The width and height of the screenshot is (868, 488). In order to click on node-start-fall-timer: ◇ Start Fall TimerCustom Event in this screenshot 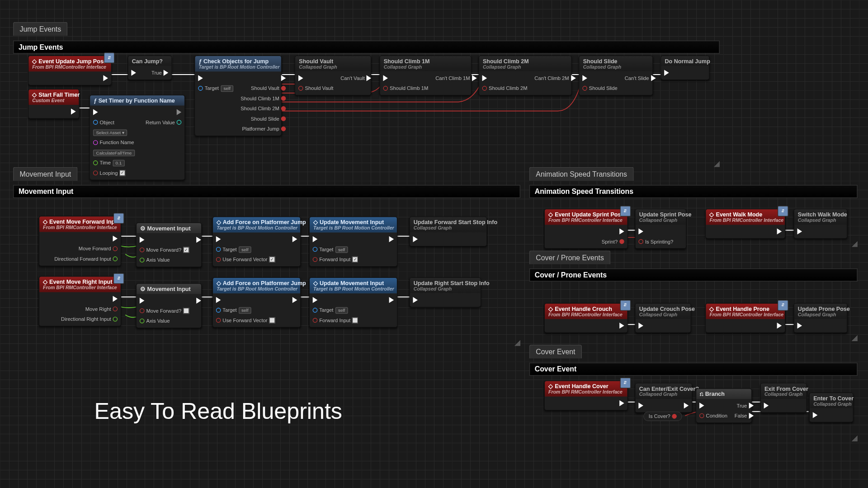, I will do `click(54, 104)`.